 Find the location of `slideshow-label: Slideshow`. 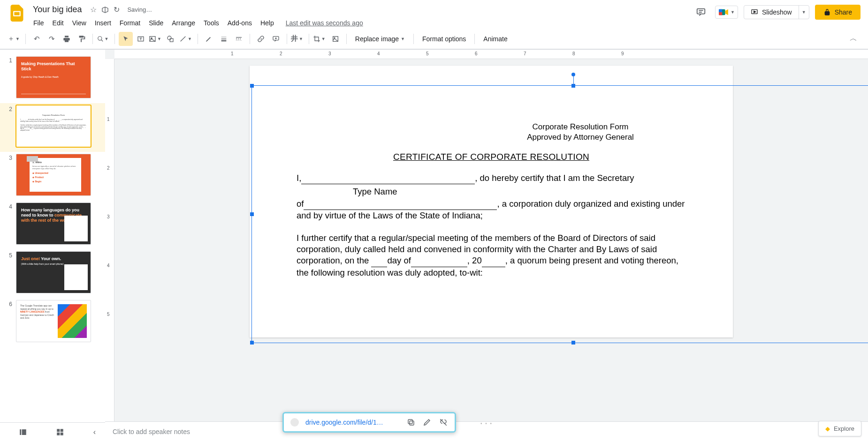

slideshow-label: Slideshow is located at coordinates (777, 12).